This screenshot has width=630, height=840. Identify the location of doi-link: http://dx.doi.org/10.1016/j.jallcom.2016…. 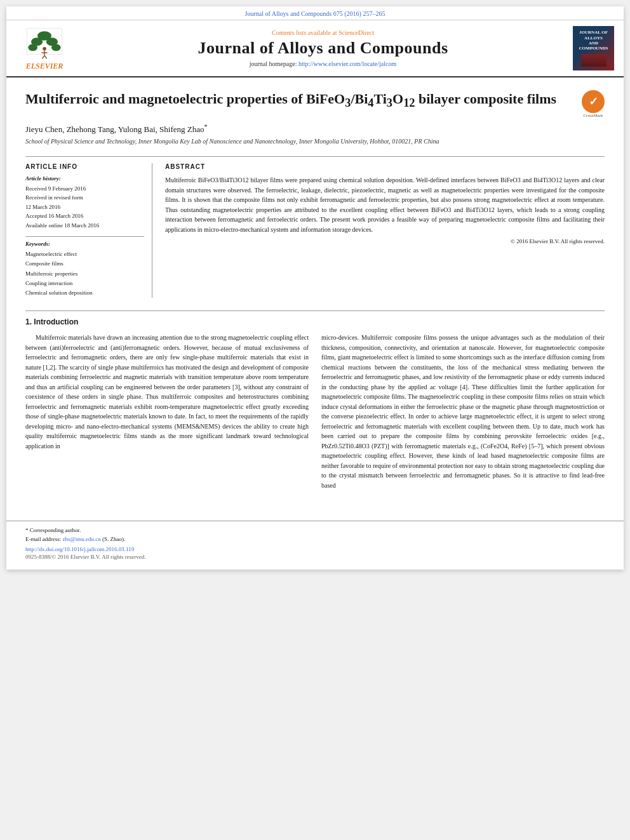
(315, 549).